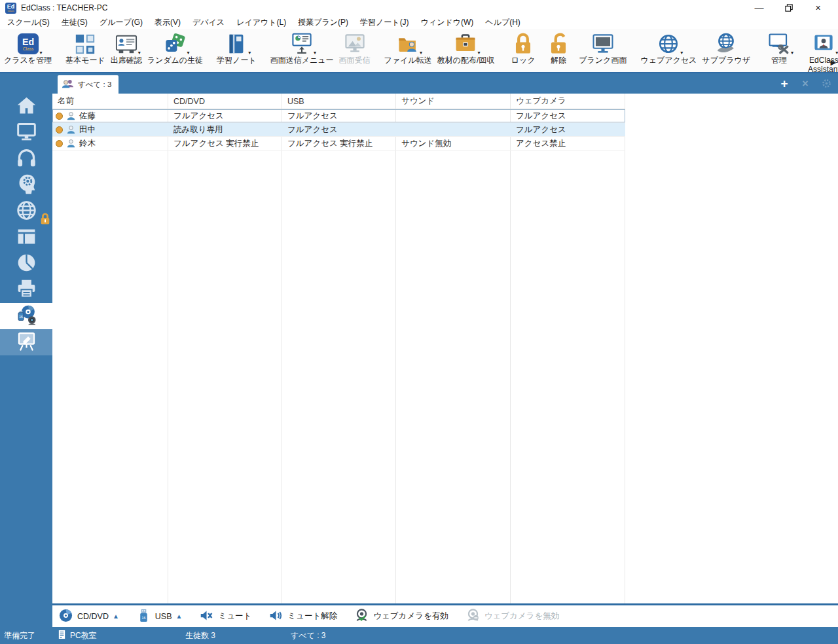  I want to click on minimize-button: —, so click(759, 8).